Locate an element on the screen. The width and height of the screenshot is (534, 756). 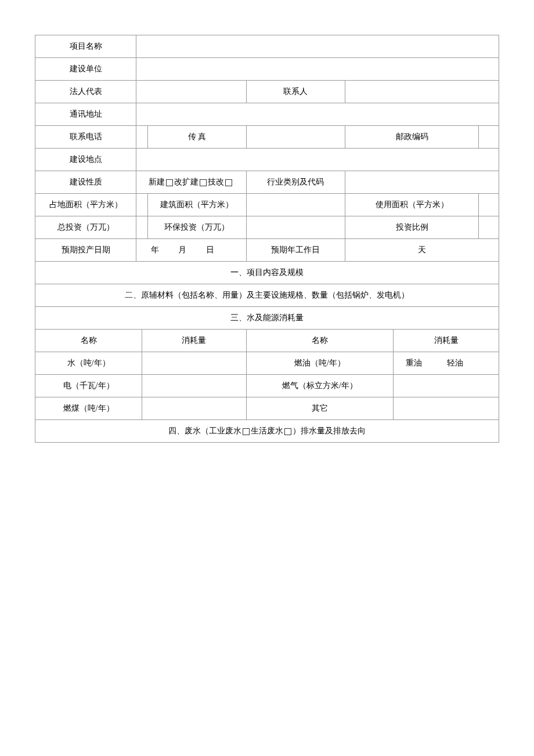
label-phone: 联系电话 is located at coordinates (86, 137).